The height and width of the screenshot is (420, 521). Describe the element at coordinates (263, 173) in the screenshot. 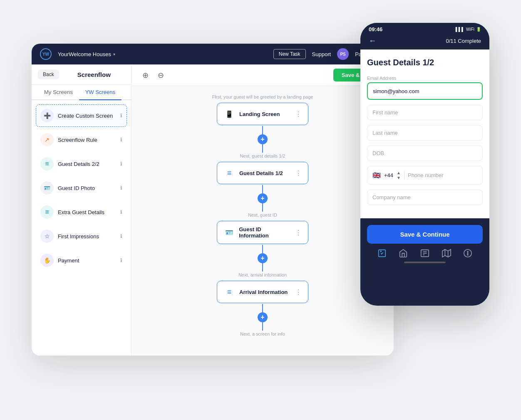

I see `flow-card-guest-details: ≡ Guest Details 1/2 ⋮` at that location.